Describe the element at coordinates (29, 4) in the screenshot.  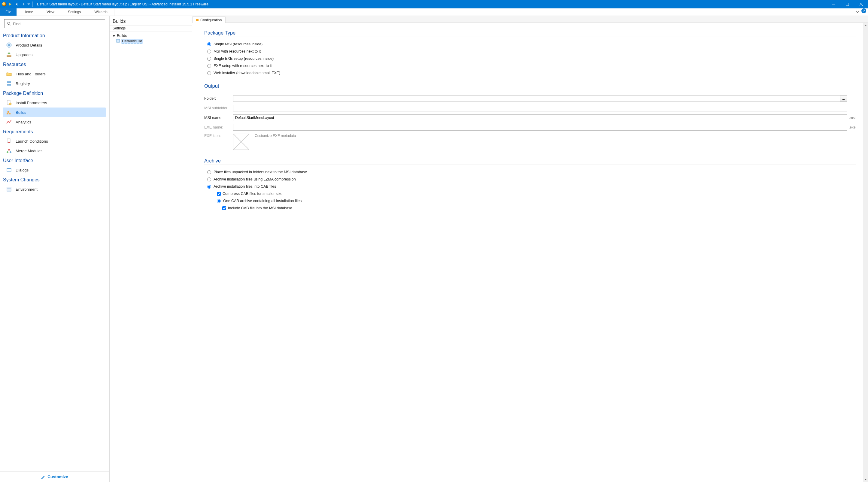
I see `qat-dropdown` at that location.